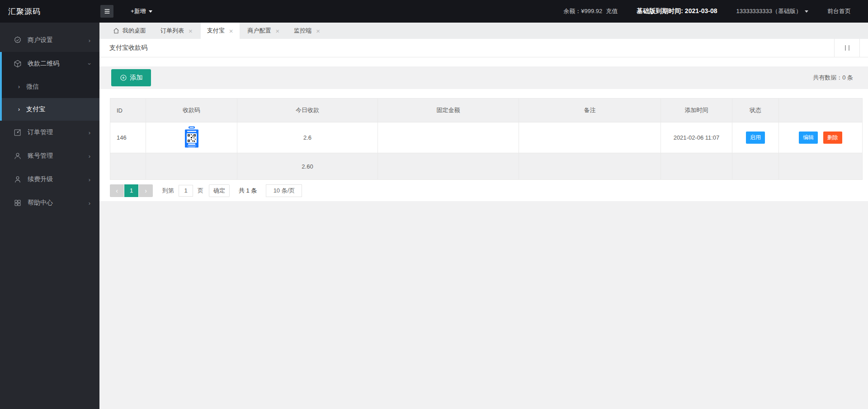 The width and height of the screenshot is (868, 409). What do you see at coordinates (51, 87) in the screenshot?
I see `sidebar-item-wechat: › 微信` at bounding box center [51, 87].